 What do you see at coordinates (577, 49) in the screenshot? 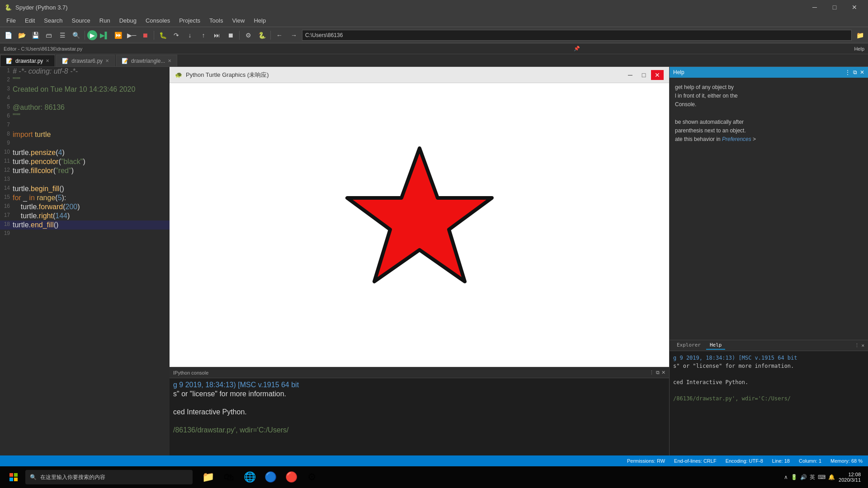
I see `pin-icon: 📌` at bounding box center [577, 49].